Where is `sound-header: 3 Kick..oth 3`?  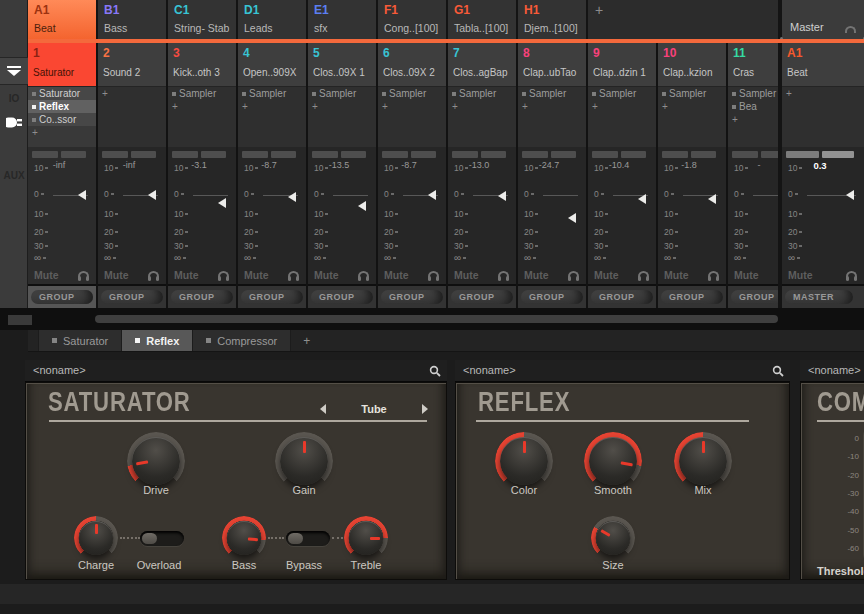
sound-header: 3 Kick..oth 3 is located at coordinates (202, 65).